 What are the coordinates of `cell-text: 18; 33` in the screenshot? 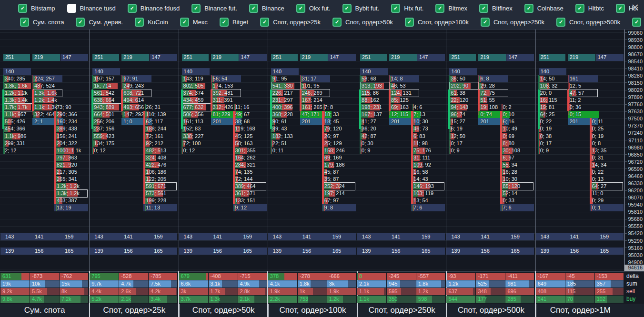 It's located at (332, 114).